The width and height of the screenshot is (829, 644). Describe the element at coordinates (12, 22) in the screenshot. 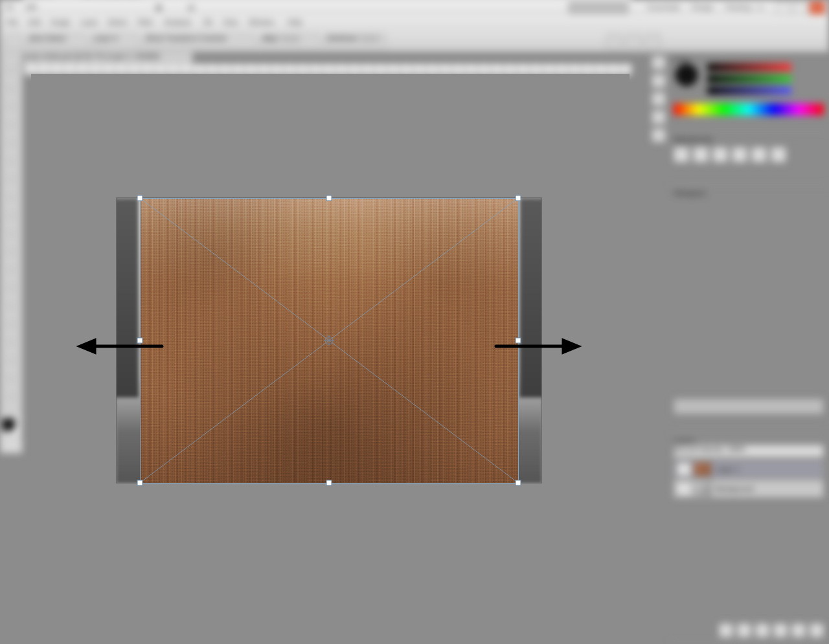

I see `menu-file: File` at that location.